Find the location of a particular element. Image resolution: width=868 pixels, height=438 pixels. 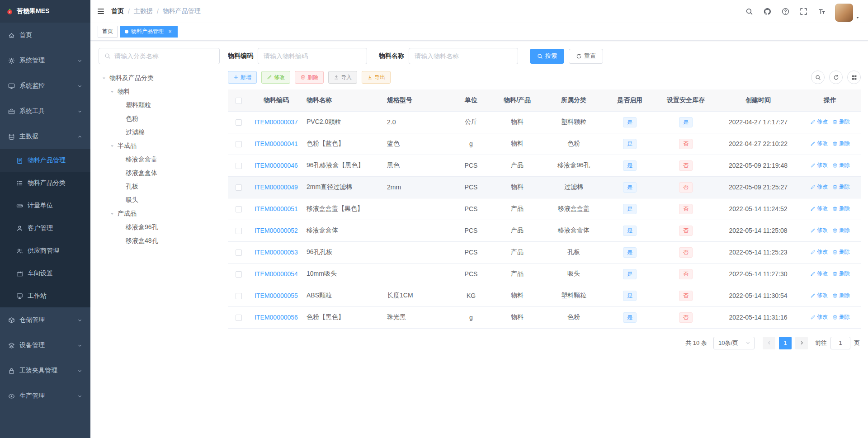

tab-home: 首页 is located at coordinates (108, 32).